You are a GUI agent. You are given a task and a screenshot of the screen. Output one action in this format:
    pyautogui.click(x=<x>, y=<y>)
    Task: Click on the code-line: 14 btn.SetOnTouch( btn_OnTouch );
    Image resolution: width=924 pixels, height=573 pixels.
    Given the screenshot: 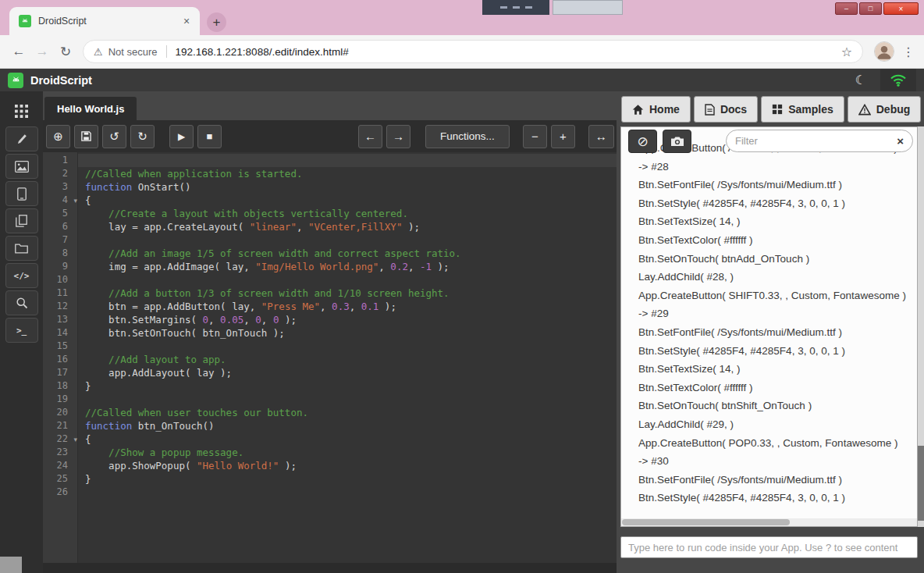 What is the action you would take?
    pyautogui.click(x=329, y=333)
    